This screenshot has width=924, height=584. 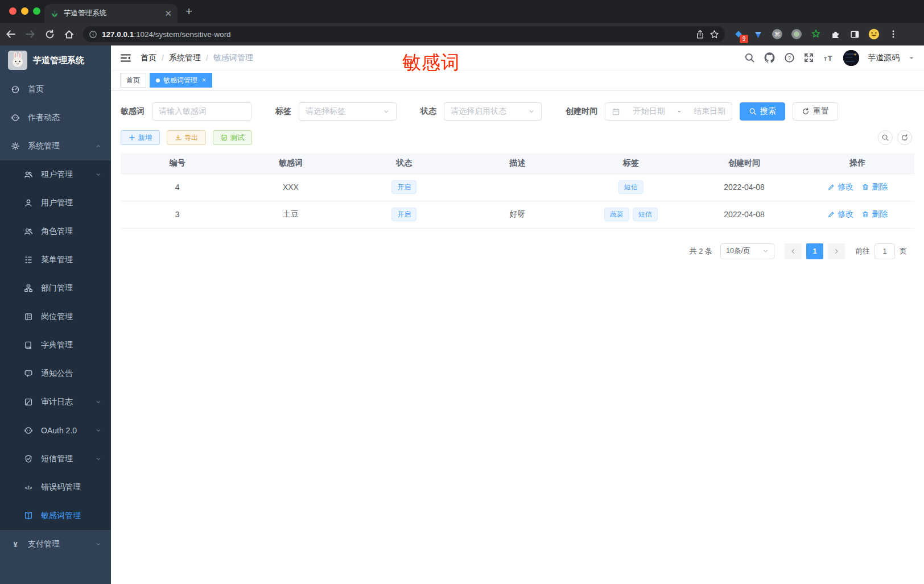 What do you see at coordinates (111, 14) in the screenshot?
I see `browser-tab: 芋道管理系统 ✕` at bounding box center [111, 14].